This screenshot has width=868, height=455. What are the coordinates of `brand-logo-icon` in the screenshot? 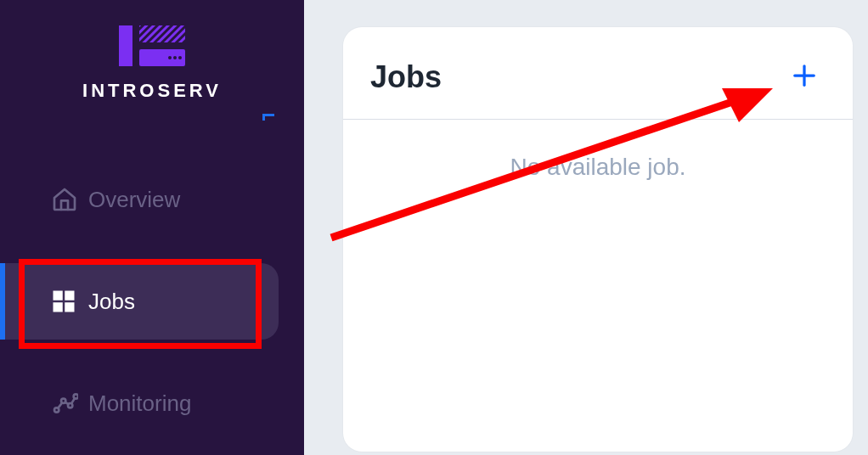 It's located at (152, 66).